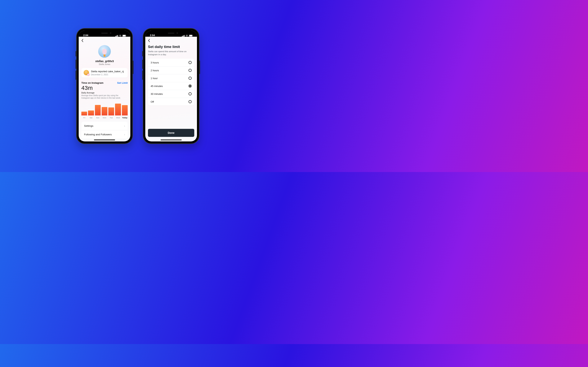 This screenshot has width=588, height=367. What do you see at coordinates (155, 70) in the screenshot?
I see `option-label: 2 hours` at bounding box center [155, 70].